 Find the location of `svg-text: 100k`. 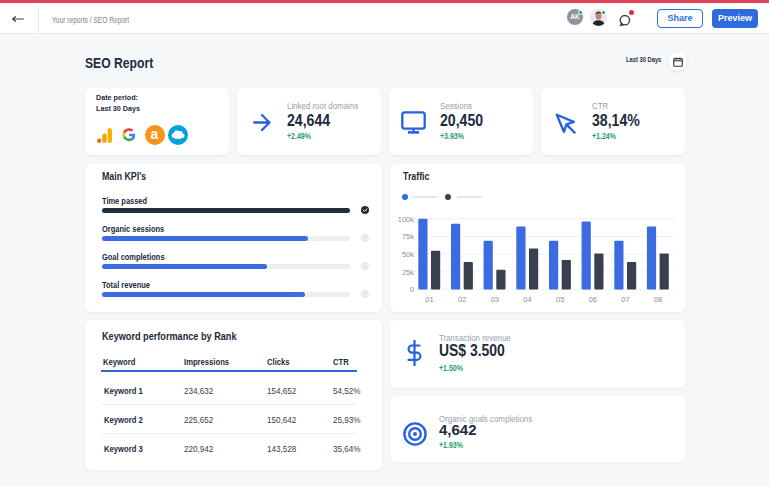

svg-text: 100k is located at coordinates (406, 220).